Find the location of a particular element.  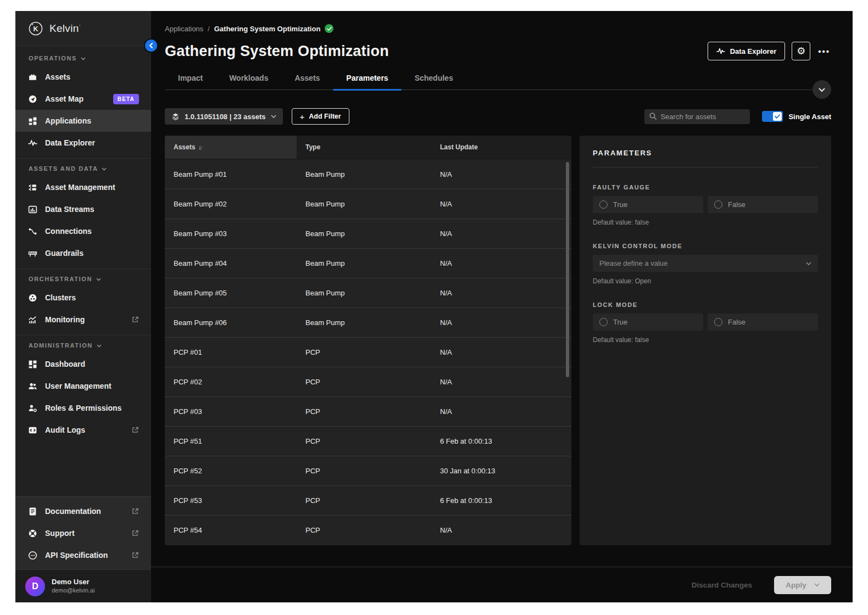

table-row: PCP #51PCP6 Feb at 0:00:13 is located at coordinates (368, 441).